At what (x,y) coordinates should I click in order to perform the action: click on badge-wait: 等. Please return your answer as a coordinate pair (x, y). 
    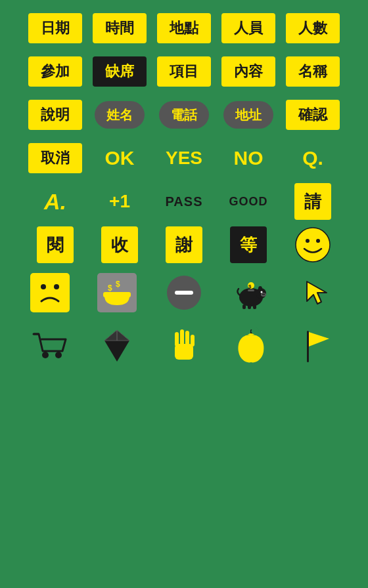
    Looking at the image, I should click on (248, 245).